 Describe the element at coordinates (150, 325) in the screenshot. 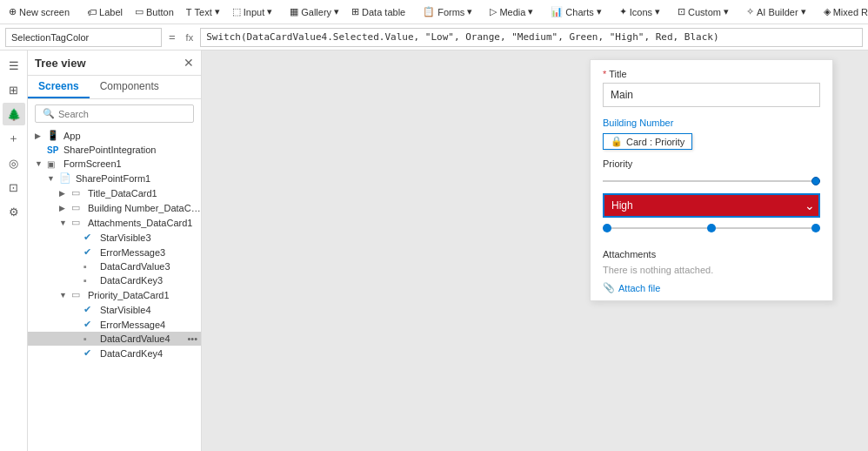

I see `err4-label: ErrorMessage4` at that location.